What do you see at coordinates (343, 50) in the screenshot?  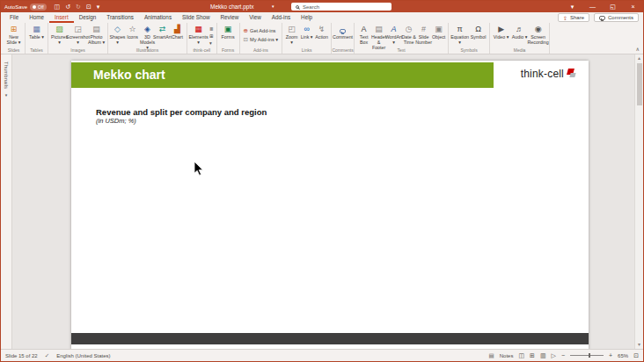 I see `group-name: Comments` at bounding box center [343, 50].